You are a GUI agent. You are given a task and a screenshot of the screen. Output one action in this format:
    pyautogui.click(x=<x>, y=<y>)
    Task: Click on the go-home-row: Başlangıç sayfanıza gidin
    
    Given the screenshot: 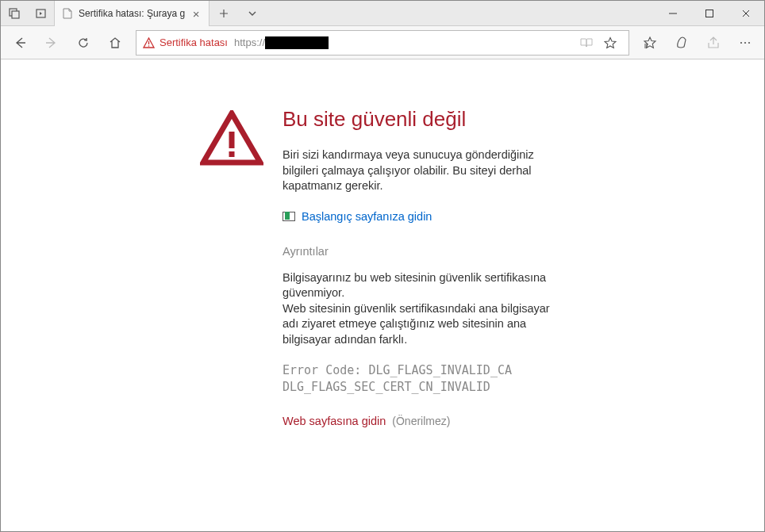 What is the action you would take?
    pyautogui.click(x=424, y=216)
    